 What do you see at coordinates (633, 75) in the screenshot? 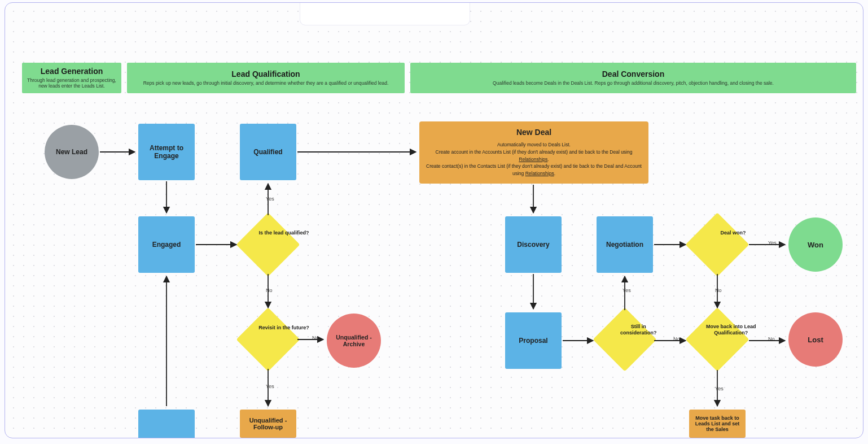
I see `phase-title: Deal Conversion` at bounding box center [633, 75].